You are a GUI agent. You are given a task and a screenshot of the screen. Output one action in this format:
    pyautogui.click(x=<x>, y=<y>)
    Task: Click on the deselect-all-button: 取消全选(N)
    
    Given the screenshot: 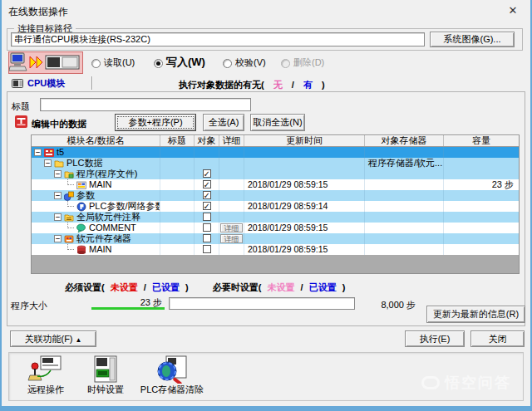 What is the action you would take?
    pyautogui.click(x=278, y=123)
    